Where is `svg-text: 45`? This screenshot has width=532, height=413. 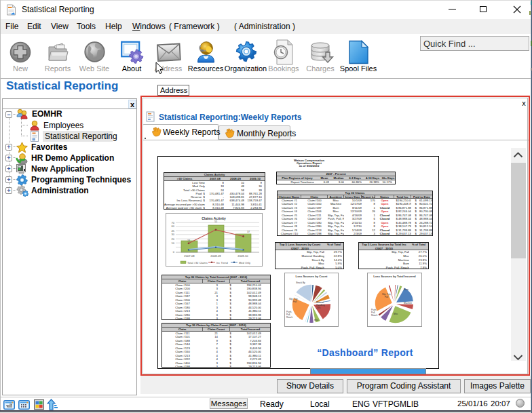 svg-text: 45 is located at coordinates (174, 231).